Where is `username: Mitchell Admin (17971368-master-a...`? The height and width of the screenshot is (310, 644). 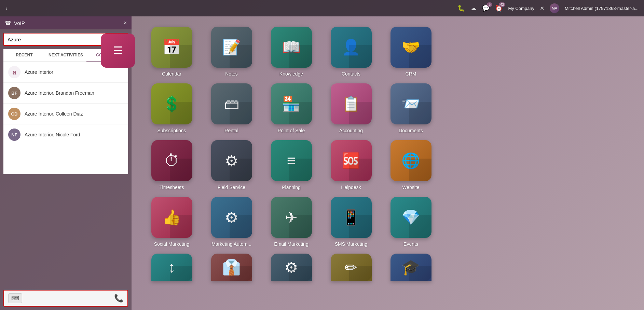 username: Mitchell Admin (17971368-master-a... is located at coordinates (602, 8).